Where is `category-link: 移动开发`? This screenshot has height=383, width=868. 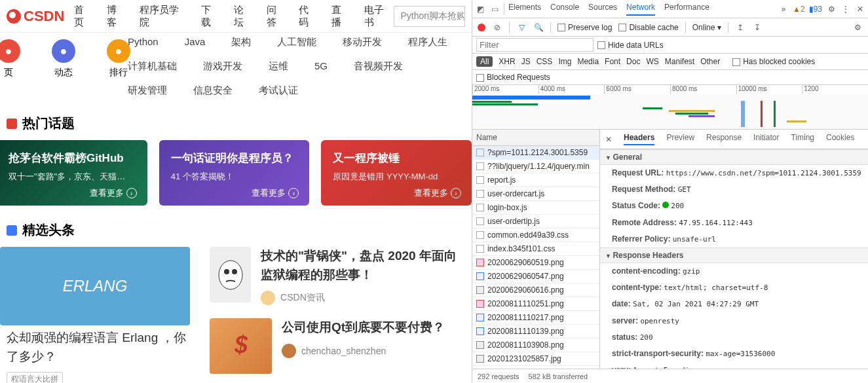 category-link: 移动开发 is located at coordinates (362, 42).